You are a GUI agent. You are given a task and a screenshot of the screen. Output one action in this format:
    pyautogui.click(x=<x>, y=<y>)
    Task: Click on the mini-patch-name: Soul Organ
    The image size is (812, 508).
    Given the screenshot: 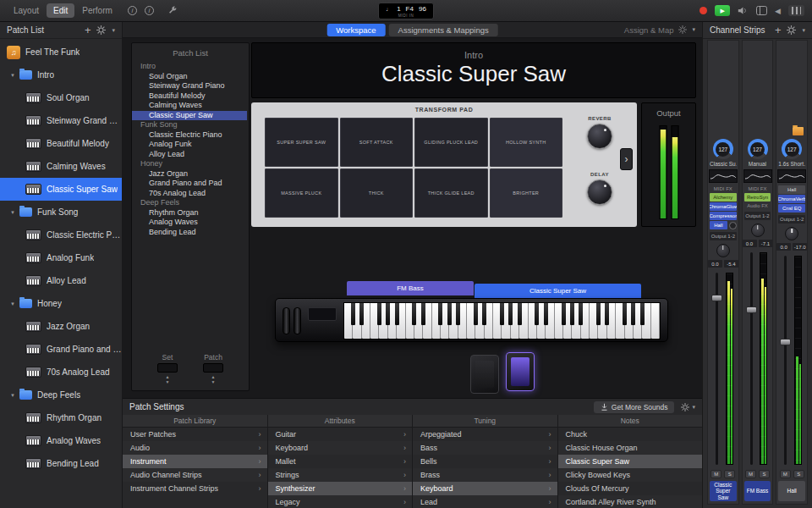 What is the action you would take?
    pyautogui.click(x=194, y=77)
    